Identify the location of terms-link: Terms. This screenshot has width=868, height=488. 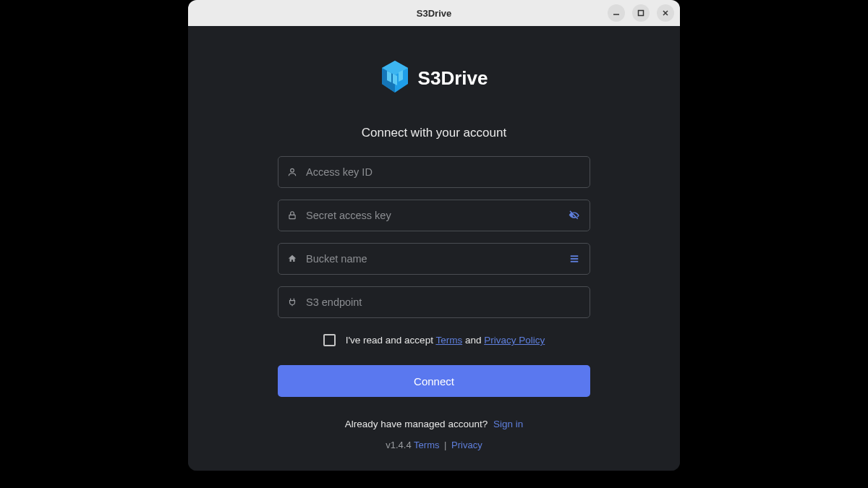
(448, 340).